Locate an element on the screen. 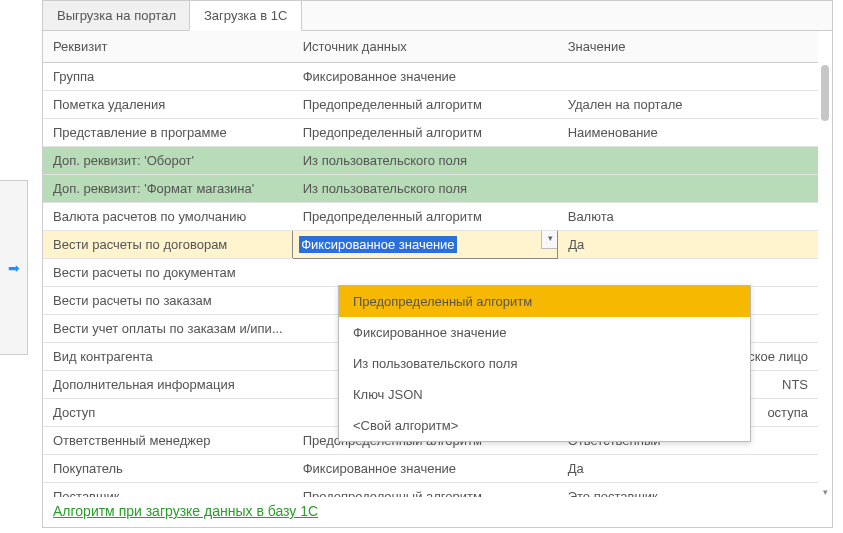  col-source: Источник данных is located at coordinates (426, 47).